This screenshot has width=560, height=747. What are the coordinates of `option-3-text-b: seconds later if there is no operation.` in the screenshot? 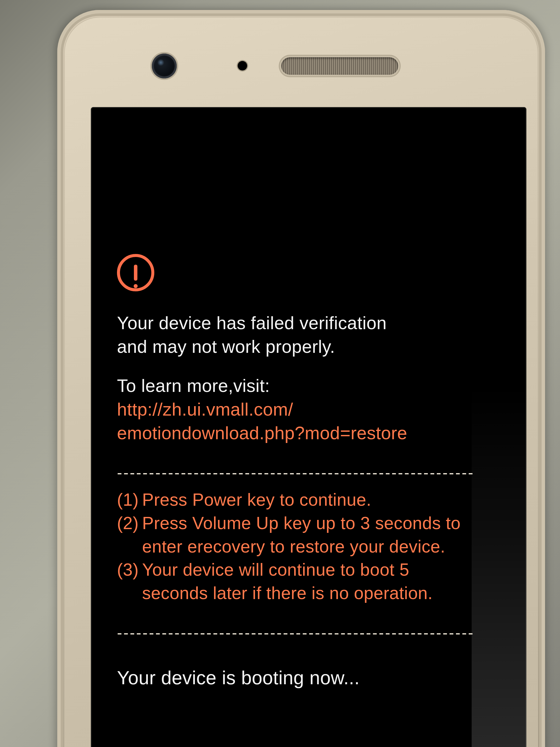 It's located at (323, 593).